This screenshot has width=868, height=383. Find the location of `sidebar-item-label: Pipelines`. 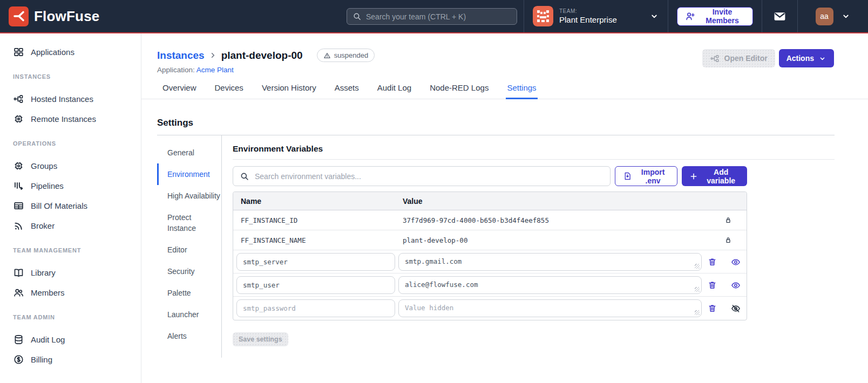

sidebar-item-label: Pipelines is located at coordinates (48, 186).